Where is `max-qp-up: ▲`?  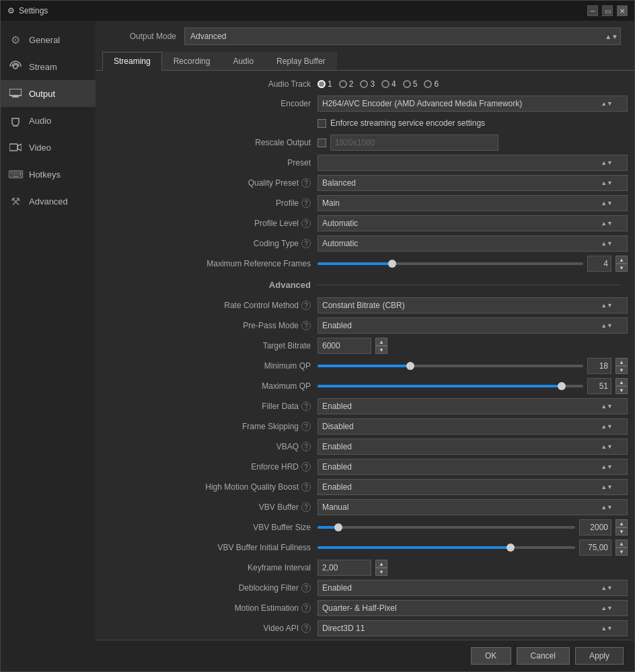 max-qp-up: ▲ is located at coordinates (622, 382).